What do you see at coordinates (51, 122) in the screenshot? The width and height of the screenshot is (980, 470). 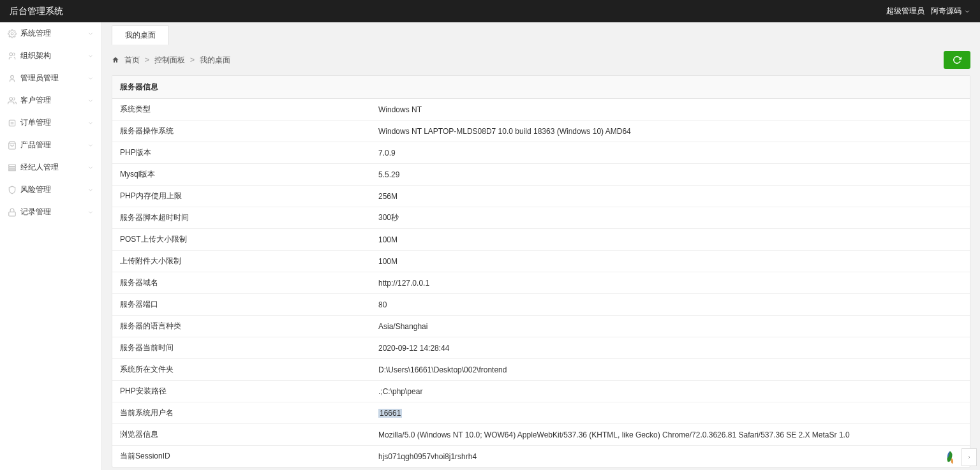 I see `sidebar-item: 订单管理` at bounding box center [51, 122].